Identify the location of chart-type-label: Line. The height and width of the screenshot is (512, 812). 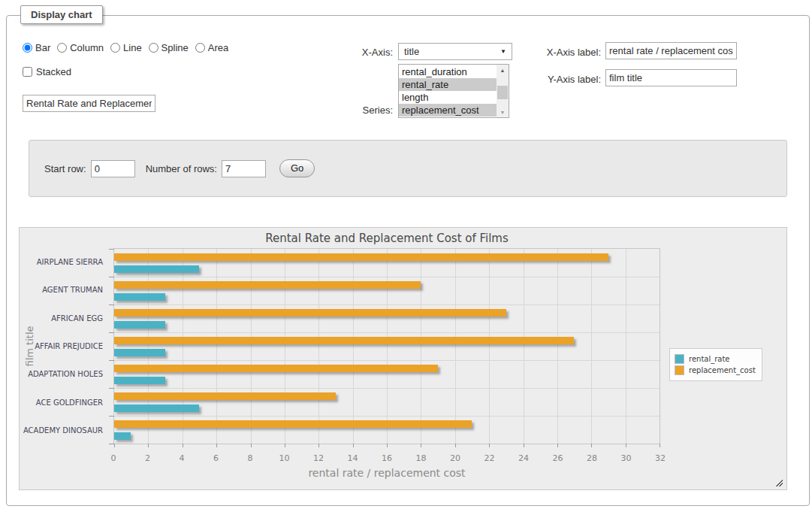
(132, 48).